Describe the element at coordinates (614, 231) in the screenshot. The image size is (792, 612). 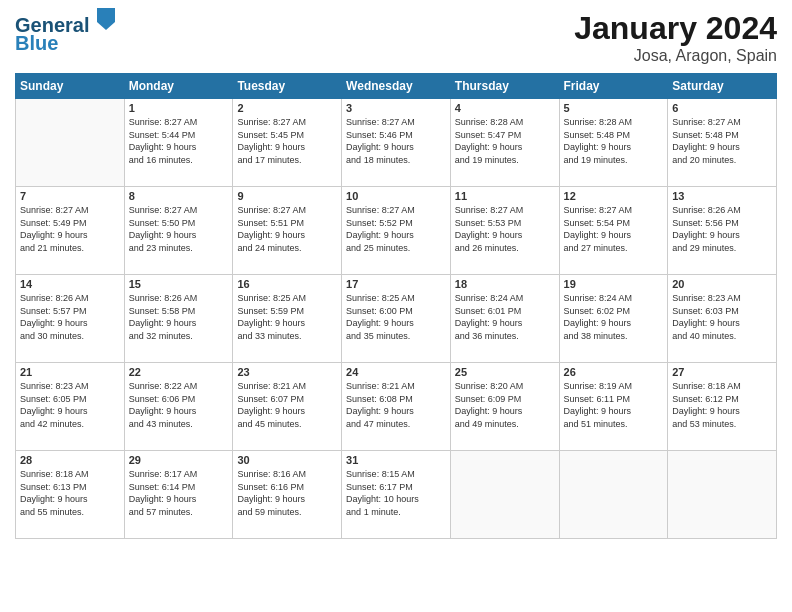
I see `calendar-cell: 12Sunrise: 8:27 AMSunset: 5:54 PMDayligh…` at that location.